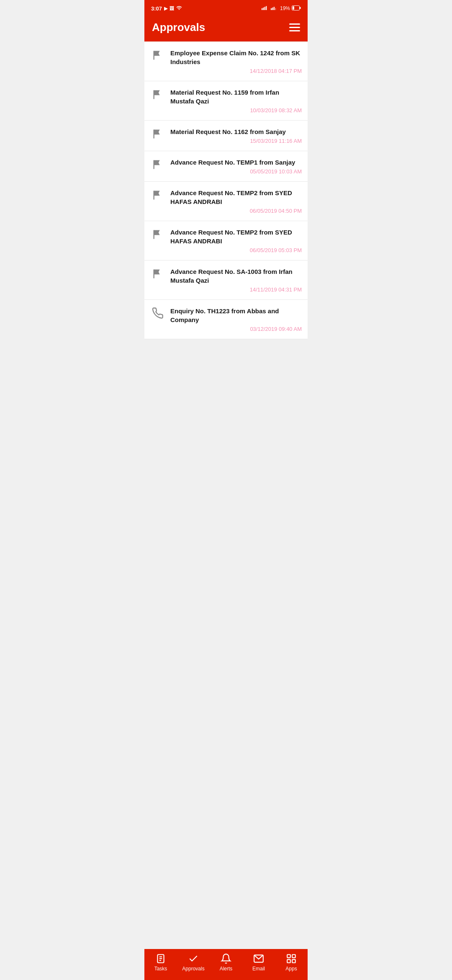 The height and width of the screenshot is (980, 452). I want to click on item-title-4: Advance Request No. TEMP2 from SYED HAFA…, so click(236, 197).